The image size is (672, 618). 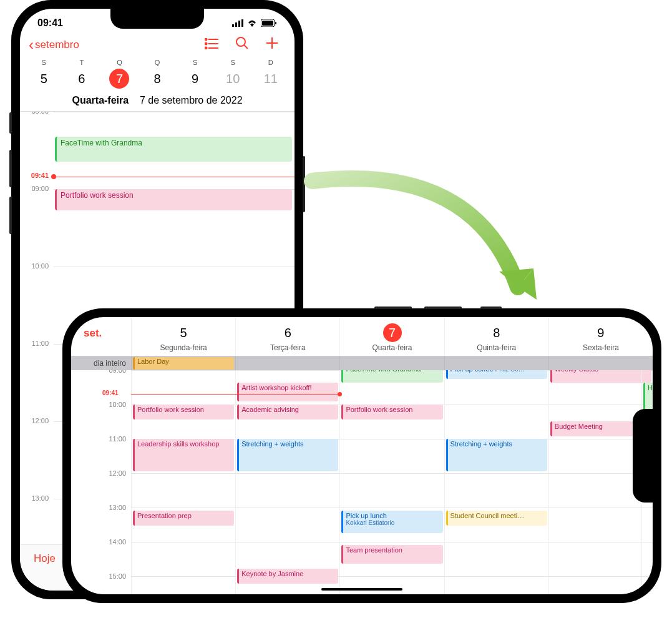 What do you see at coordinates (362, 363) in the screenshot?
I see `allday-row: dia inteiro Labor Day` at bounding box center [362, 363].